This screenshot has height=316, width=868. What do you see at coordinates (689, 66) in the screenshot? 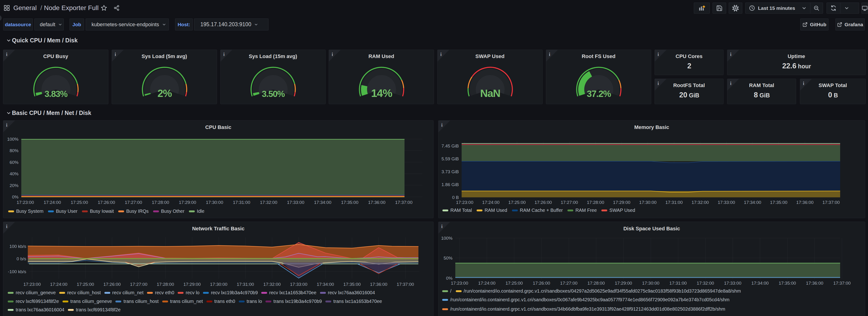
I see `svg-text: 2` at bounding box center [689, 66].